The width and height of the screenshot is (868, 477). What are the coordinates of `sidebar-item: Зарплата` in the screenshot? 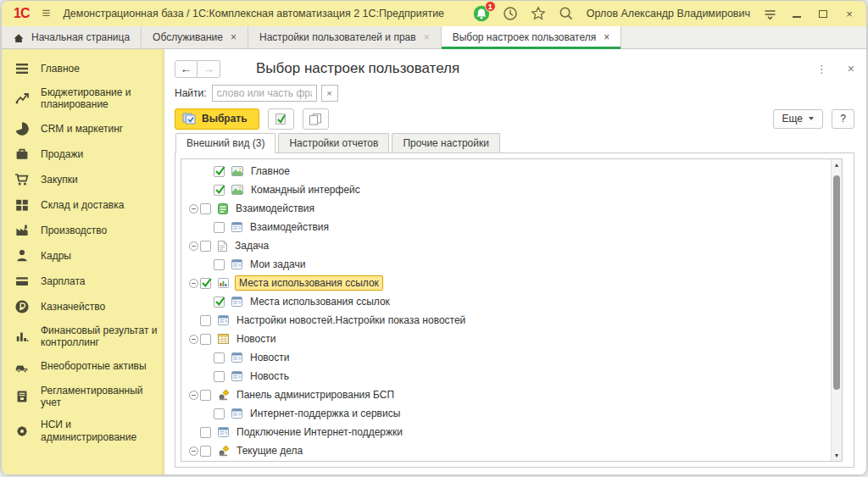 It's located at (83, 281).